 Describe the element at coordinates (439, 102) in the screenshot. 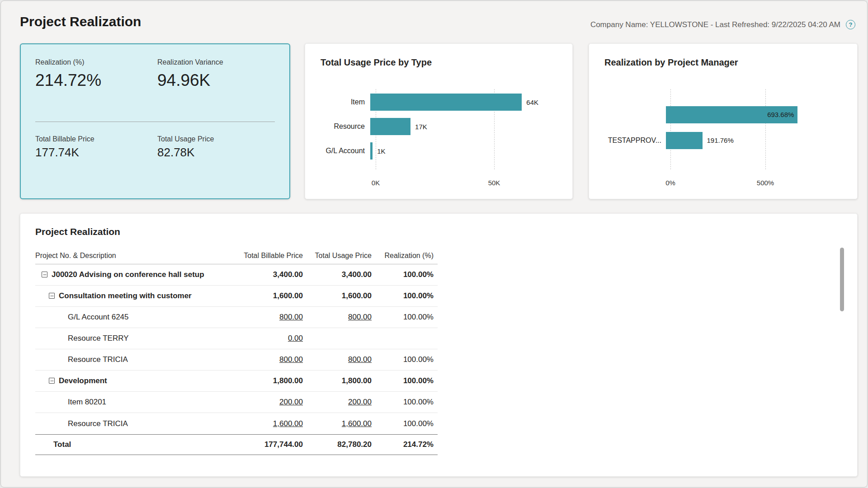

I see `chart-row: Item 64K` at that location.